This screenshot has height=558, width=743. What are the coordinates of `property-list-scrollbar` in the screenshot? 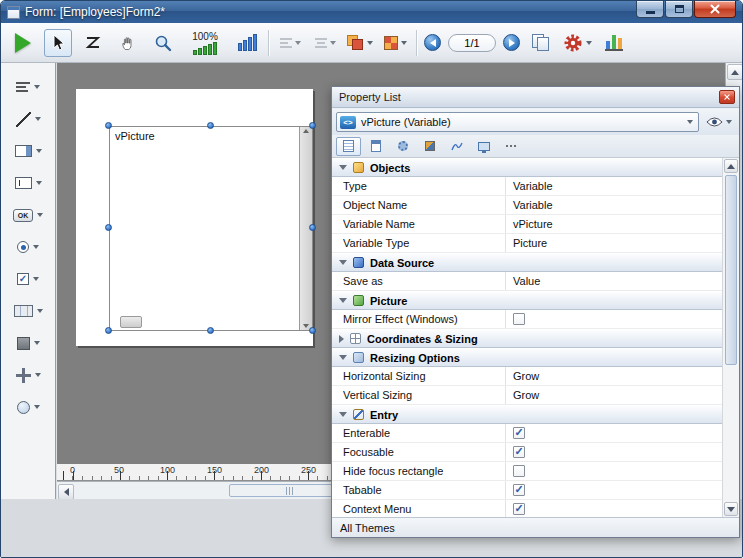 It's located at (730, 338).